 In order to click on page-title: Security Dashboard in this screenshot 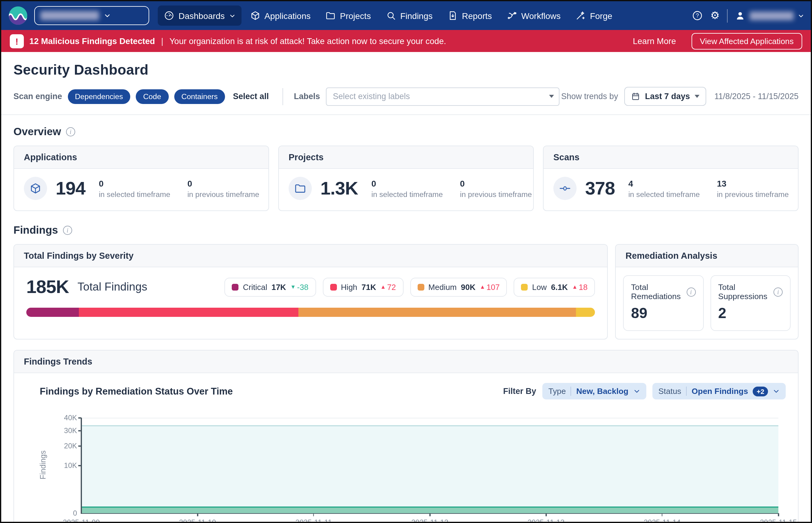, I will do `click(406, 70)`.